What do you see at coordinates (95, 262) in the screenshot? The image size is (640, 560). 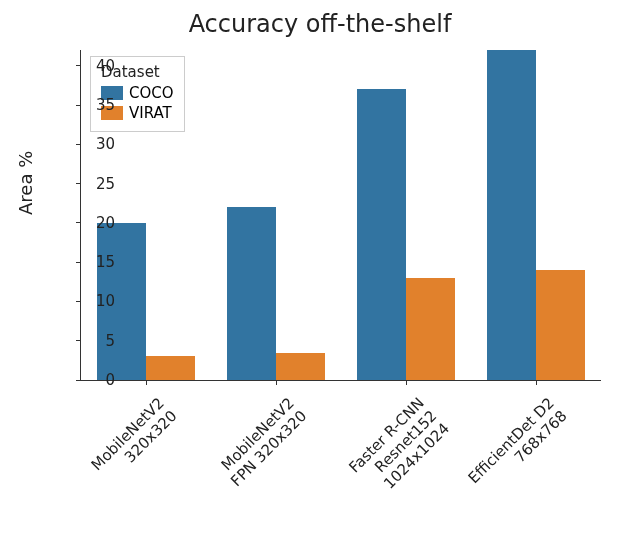 I see `ytick-label: 15` at bounding box center [95, 262].